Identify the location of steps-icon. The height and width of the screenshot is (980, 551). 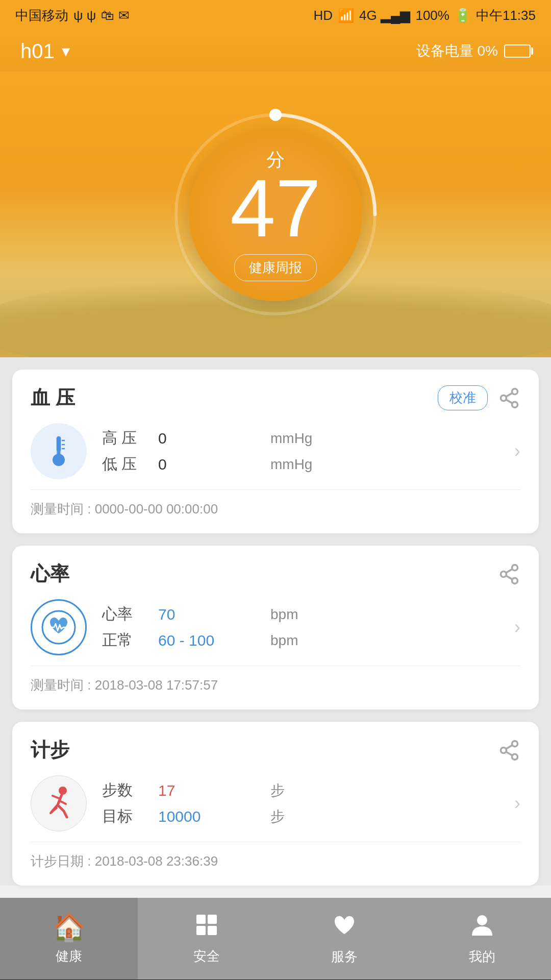
(59, 803).